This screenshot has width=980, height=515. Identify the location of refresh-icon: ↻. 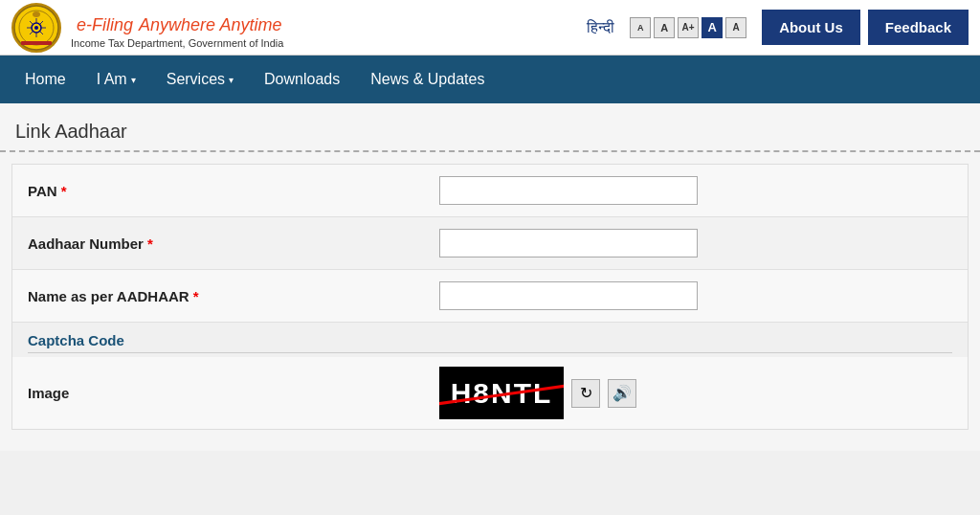
(586, 392).